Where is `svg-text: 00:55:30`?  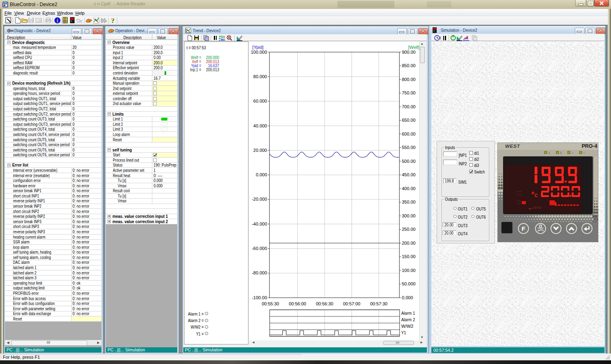 svg-text: 00:55:30 is located at coordinates (270, 304).